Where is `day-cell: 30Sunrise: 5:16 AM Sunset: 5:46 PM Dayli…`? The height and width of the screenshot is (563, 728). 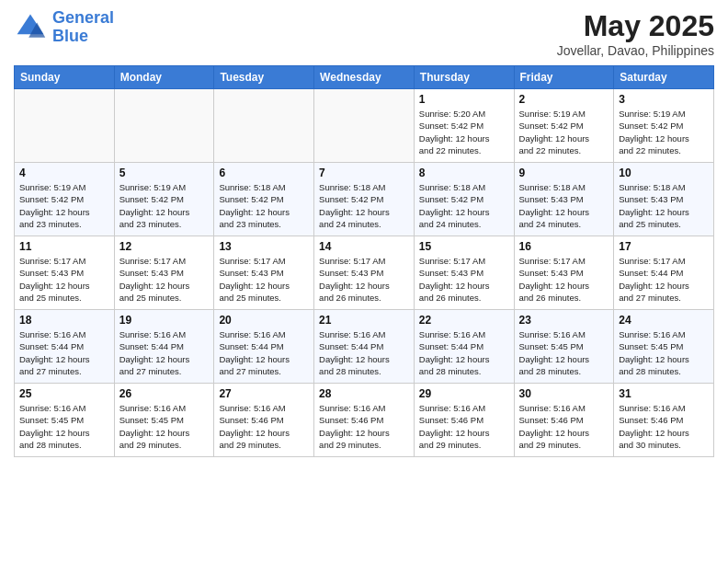
day-cell: 30Sunrise: 5:16 AM Sunset: 5:46 PM Dayli… is located at coordinates (564, 420).